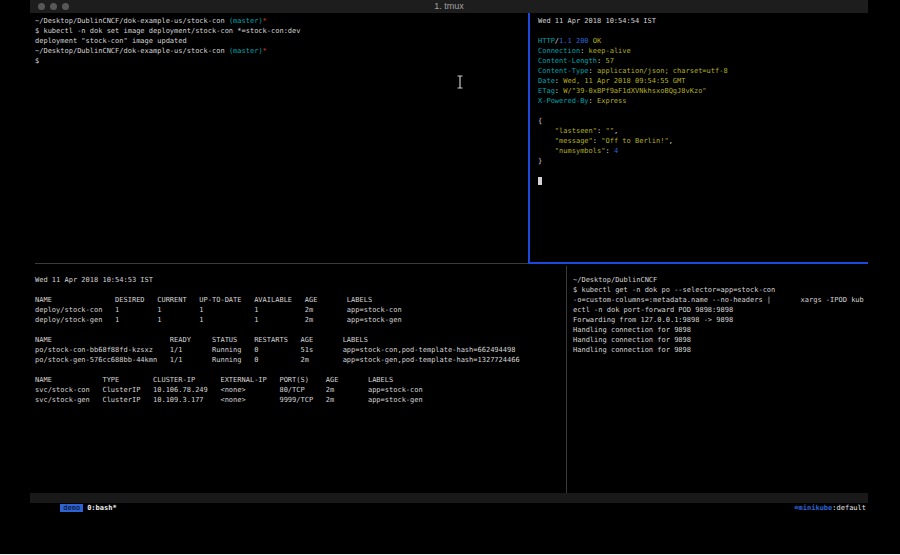  Describe the element at coordinates (300, 320) in the screenshot. I see `terminal-line: deploy/stock-gen 1 1 1 1 2m app=stock-ge…` at that location.